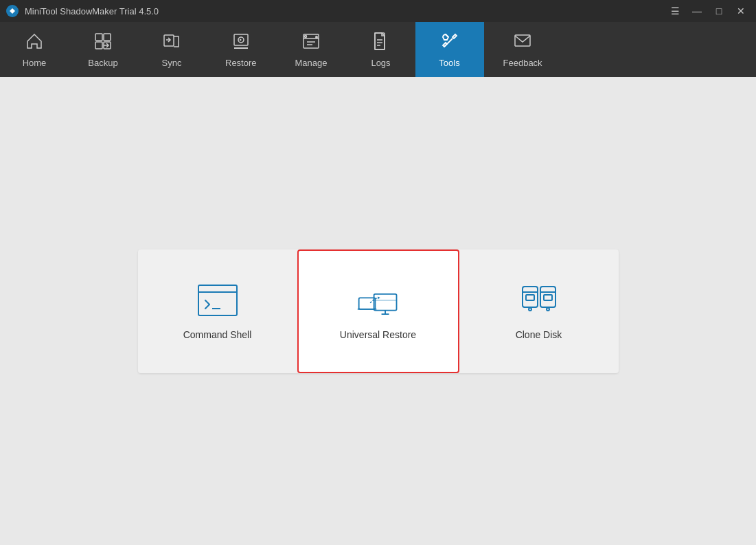 The width and height of the screenshot is (756, 545). What do you see at coordinates (92, 11) in the screenshot?
I see `app-title: MiniTool ShadowMaker Trial 4.5.0` at bounding box center [92, 11].